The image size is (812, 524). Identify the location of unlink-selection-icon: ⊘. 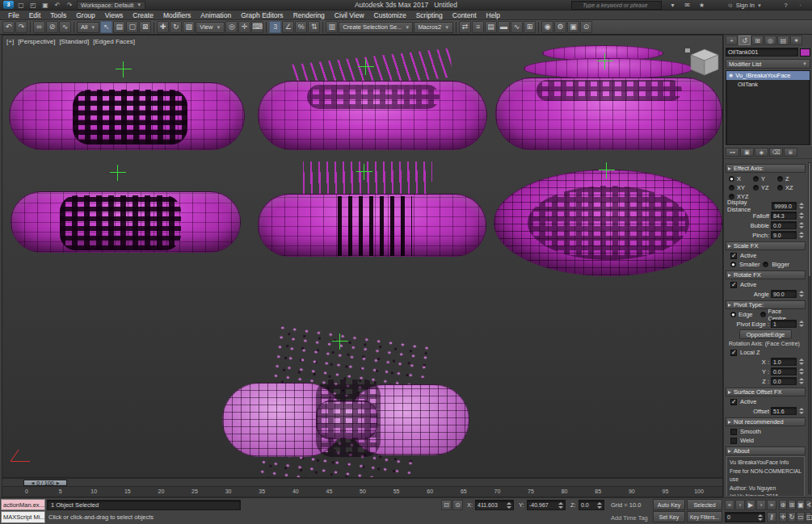
(52, 27).